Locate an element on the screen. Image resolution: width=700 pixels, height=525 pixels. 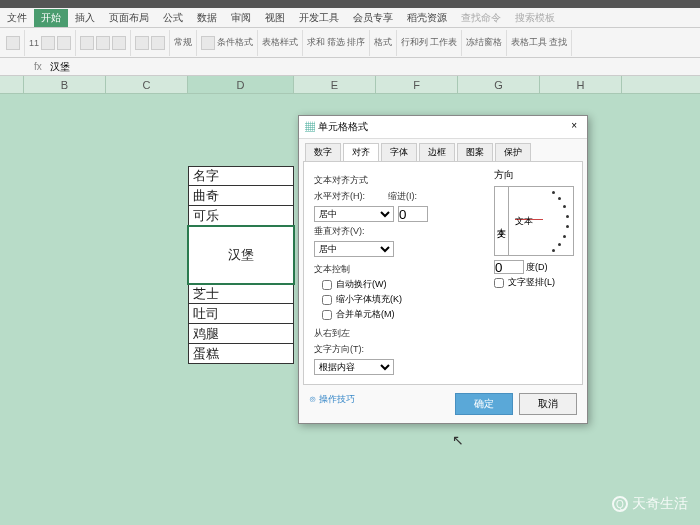
col-header-C: C is located at coordinates (147, 84).